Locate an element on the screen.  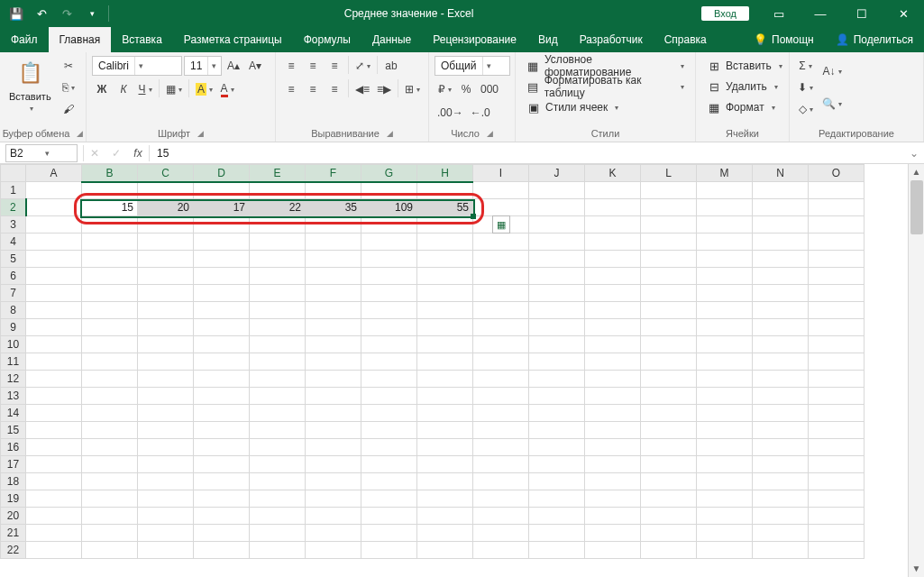
cell-D9 is located at coordinates (222, 328).